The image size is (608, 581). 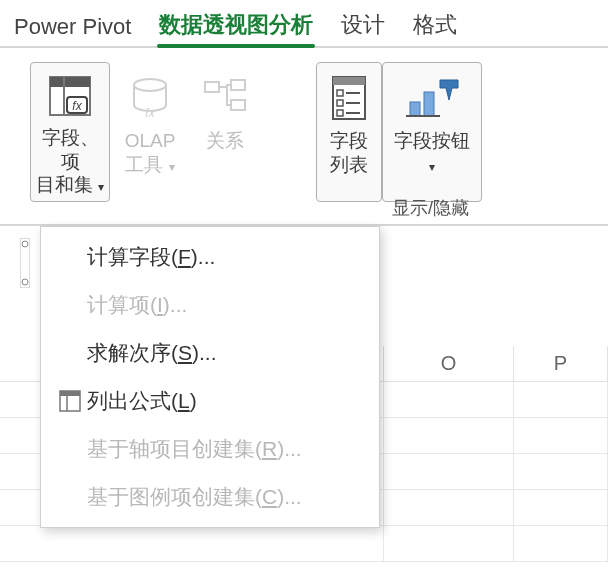 I want to click on relations-icon, so click(x=225, y=98).